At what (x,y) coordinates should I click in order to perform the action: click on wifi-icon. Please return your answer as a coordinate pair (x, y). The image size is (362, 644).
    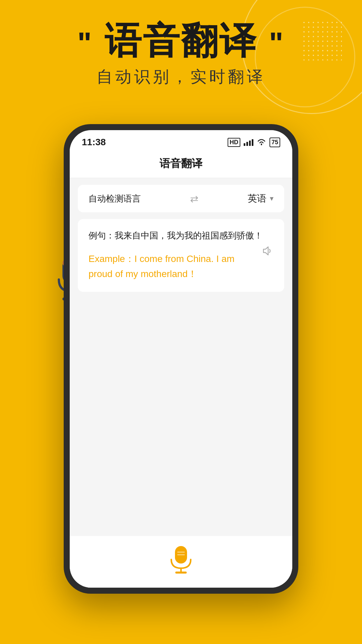
    Looking at the image, I should click on (261, 142).